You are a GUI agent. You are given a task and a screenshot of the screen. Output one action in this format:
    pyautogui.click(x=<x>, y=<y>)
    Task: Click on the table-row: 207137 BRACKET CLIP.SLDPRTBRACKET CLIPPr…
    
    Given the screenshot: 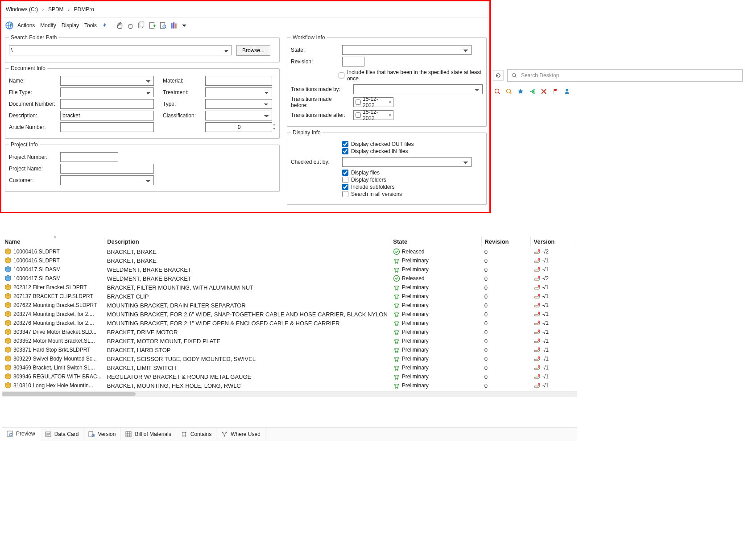 What is the action you would take?
    pyautogui.click(x=290, y=296)
    